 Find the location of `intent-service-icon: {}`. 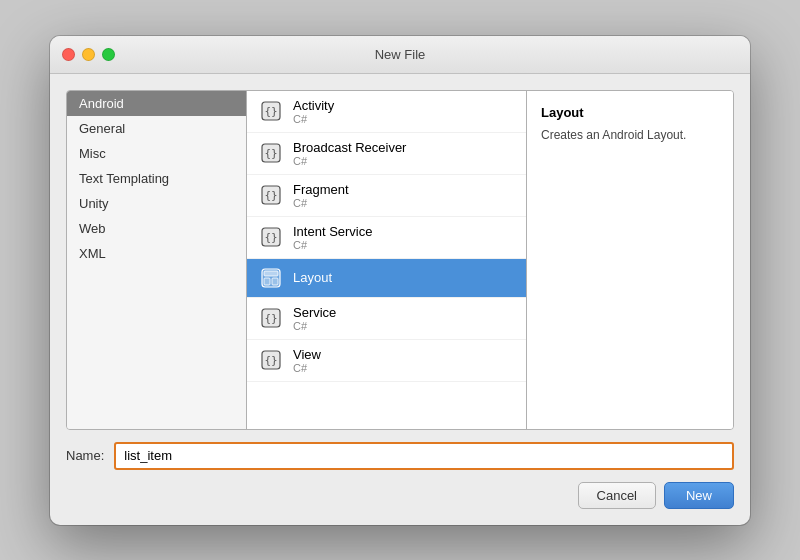

intent-service-icon: {} is located at coordinates (271, 237).